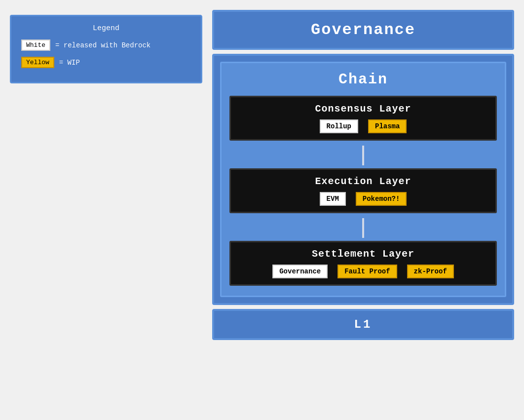 The height and width of the screenshot is (420, 524). Describe the element at coordinates (363, 325) in the screenshot. I see `l1-box: L1` at that location.